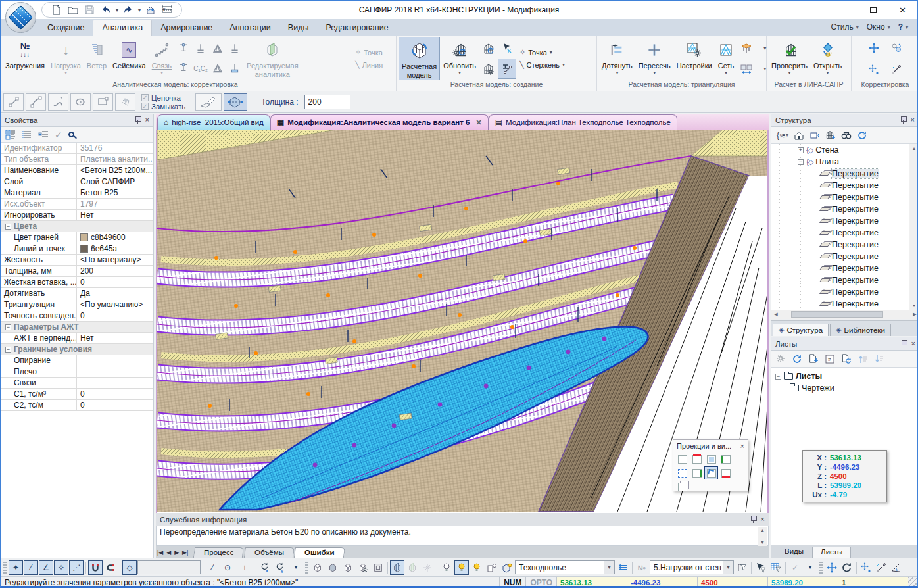  Describe the element at coordinates (218, 68) in the screenshot. I see `support-truss2-button` at that location.